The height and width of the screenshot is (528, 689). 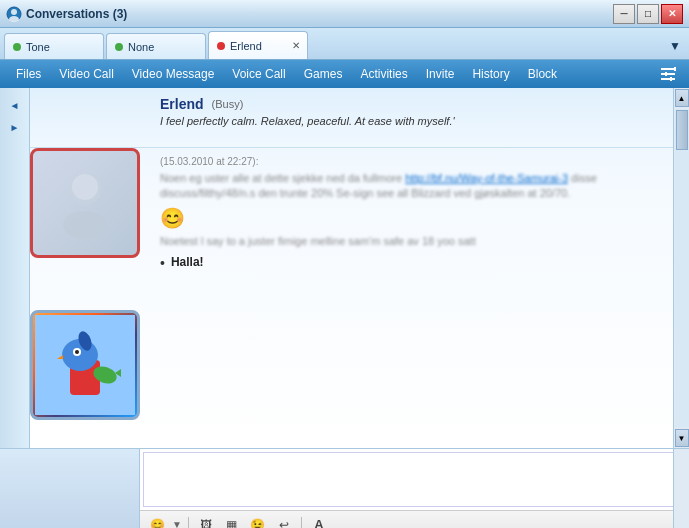 I want to click on tab-1: Tone, so click(x=54, y=46).